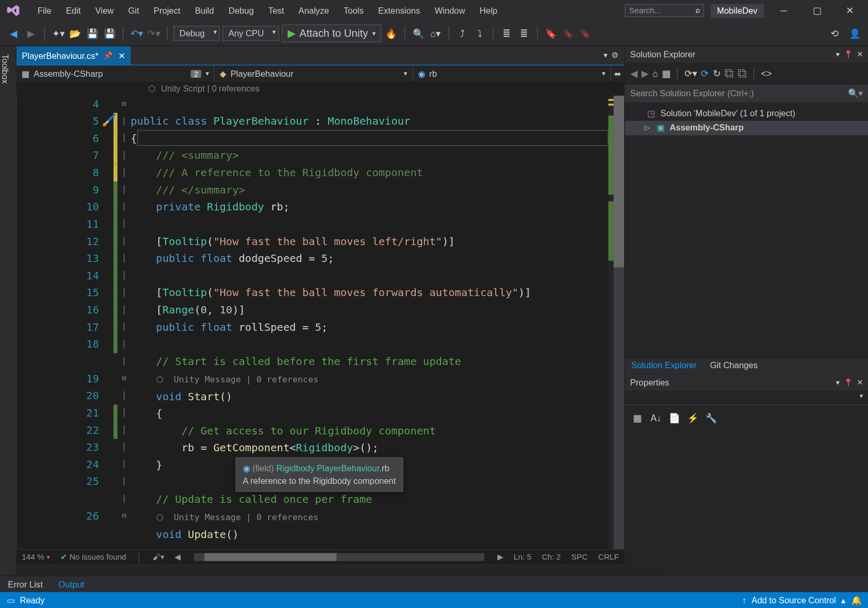 The height and width of the screenshot is (608, 868). I want to click on tab-overflow-button: ▾, so click(606, 56).